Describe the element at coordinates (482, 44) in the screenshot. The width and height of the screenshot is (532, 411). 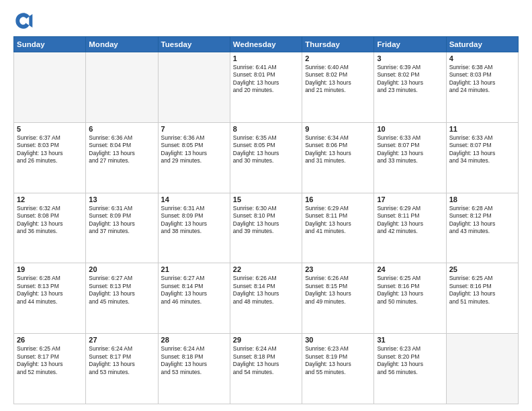
I see `day-header-saturday: Saturday` at that location.